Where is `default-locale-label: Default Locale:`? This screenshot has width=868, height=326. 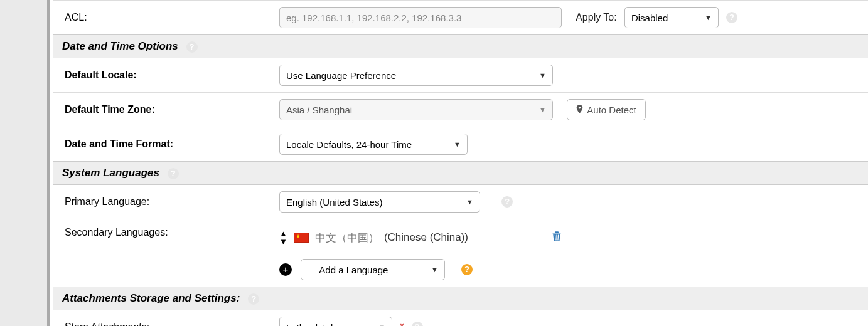 default-locale-label: Default Locale: is located at coordinates (166, 75).